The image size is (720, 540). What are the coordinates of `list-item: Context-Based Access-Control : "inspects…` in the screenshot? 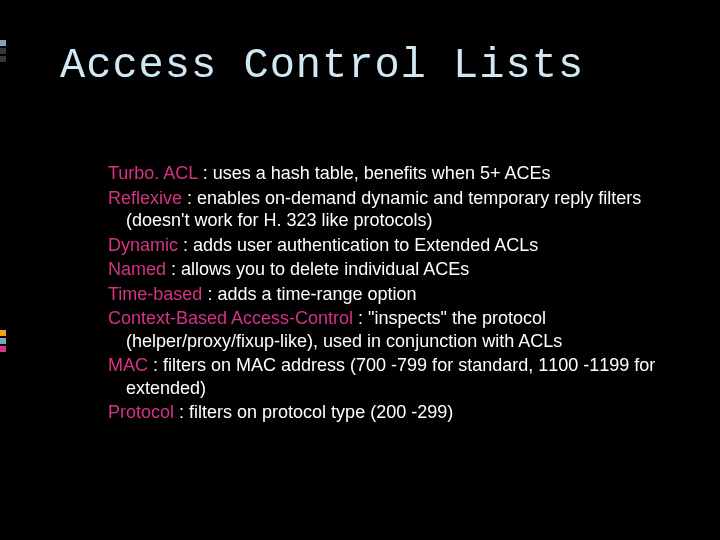 It's located at (384, 330).